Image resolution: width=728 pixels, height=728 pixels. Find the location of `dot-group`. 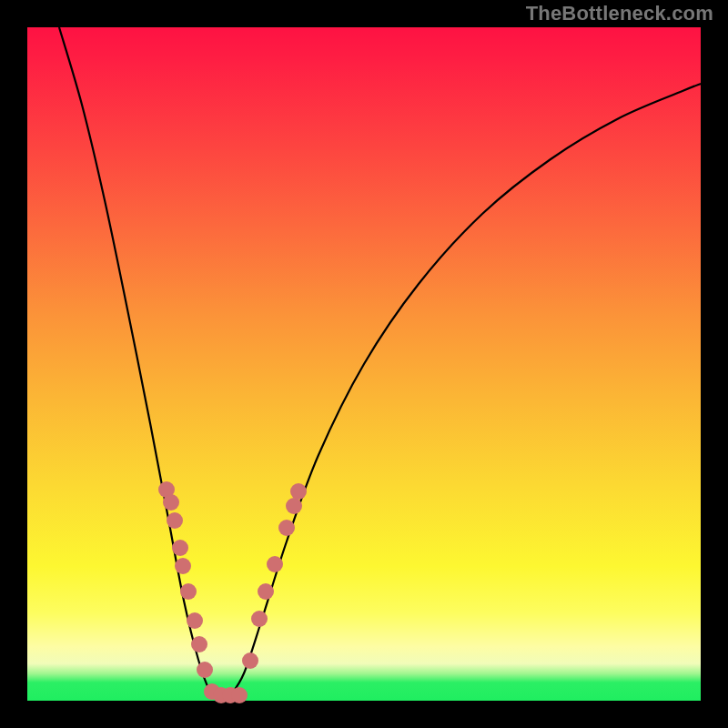

dot-group is located at coordinates (233, 592).